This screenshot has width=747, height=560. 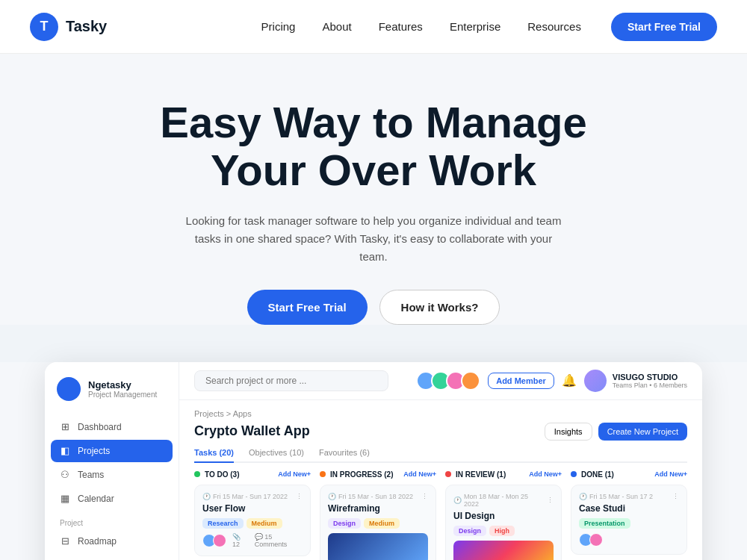 What do you see at coordinates (123, 394) in the screenshot?
I see `sidebar-brand-sub: Project Management` at bounding box center [123, 394].